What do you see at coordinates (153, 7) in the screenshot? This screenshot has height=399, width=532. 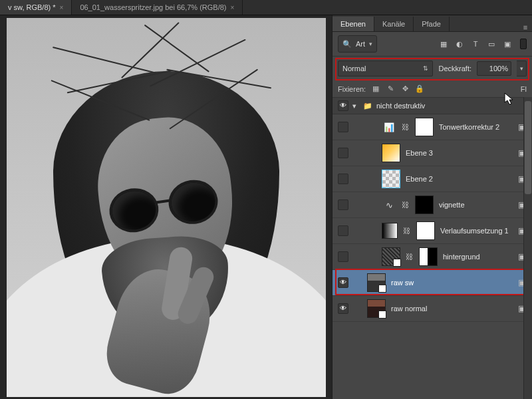 I see `document-tab-label: 06_01_wasserspritzer.jpg bei 66,7% (RGB/…` at bounding box center [153, 7].